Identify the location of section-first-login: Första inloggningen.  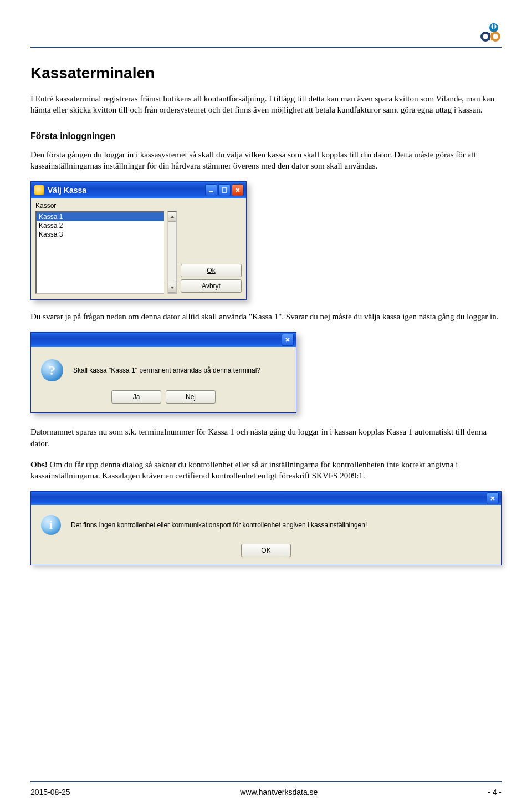
(266, 136).